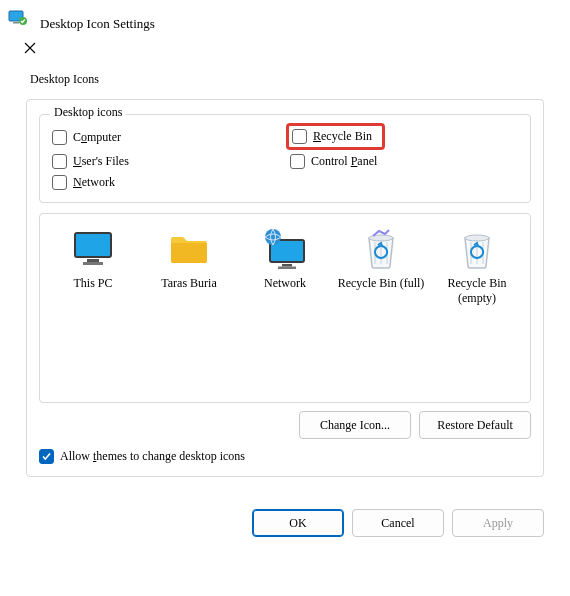 Image resolution: width=570 pixels, height=596 pixels. I want to click on network-icon, so click(285, 249).